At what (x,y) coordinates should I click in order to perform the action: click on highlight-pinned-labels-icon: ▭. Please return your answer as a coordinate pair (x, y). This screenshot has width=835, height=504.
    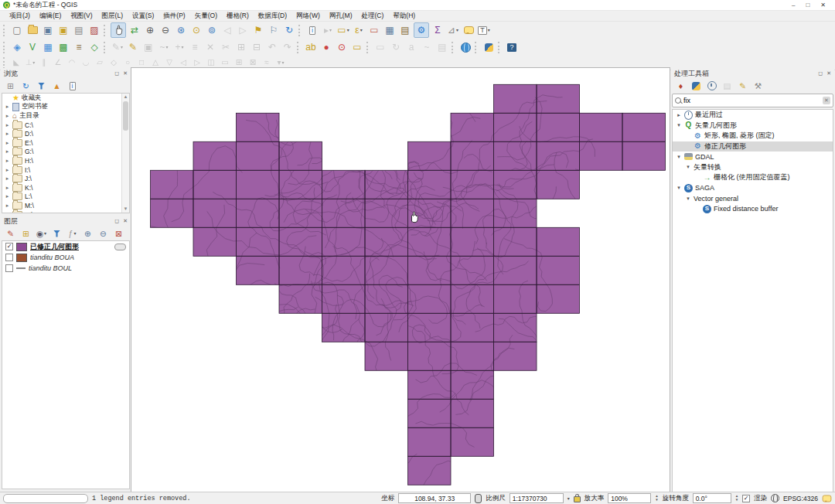
    Looking at the image, I should click on (357, 47).